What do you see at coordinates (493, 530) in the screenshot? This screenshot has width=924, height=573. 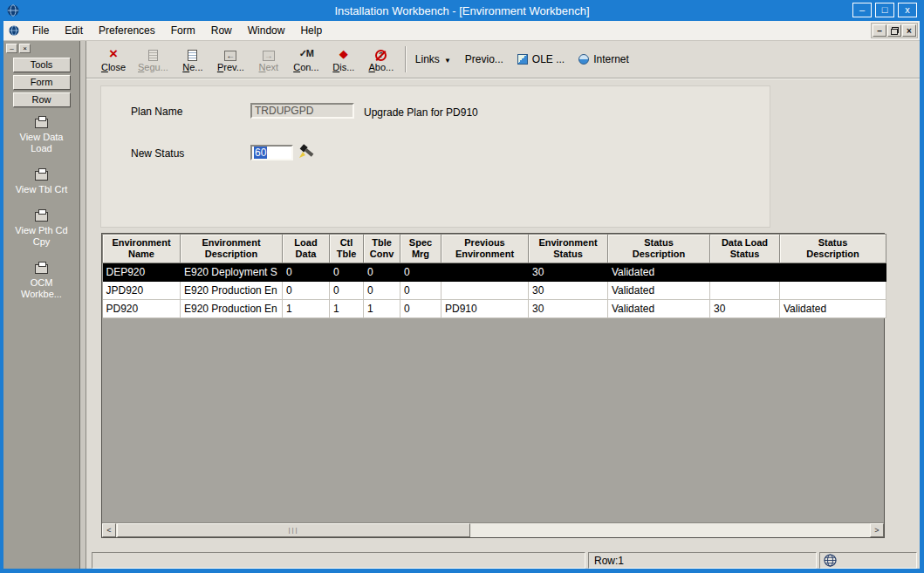 I see `horizontal-scrollbar` at bounding box center [493, 530].